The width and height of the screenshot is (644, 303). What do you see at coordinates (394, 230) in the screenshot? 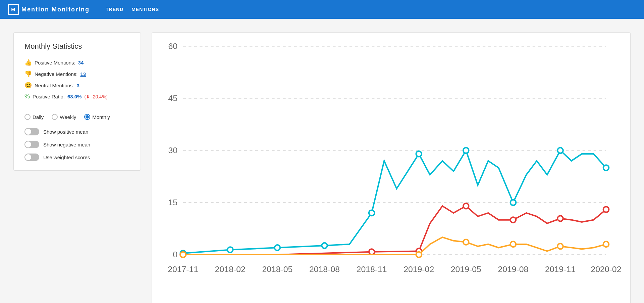
I see `negative-line` at bounding box center [394, 230].